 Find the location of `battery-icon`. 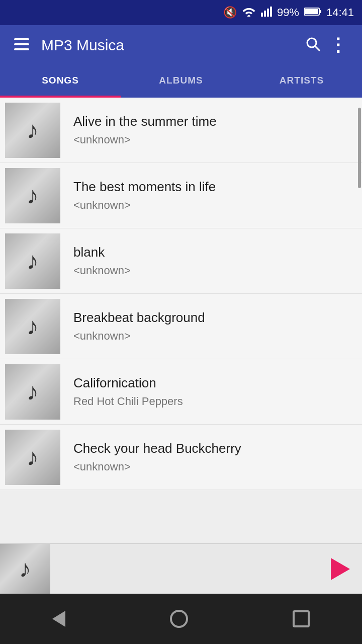

battery-icon is located at coordinates (313, 13).